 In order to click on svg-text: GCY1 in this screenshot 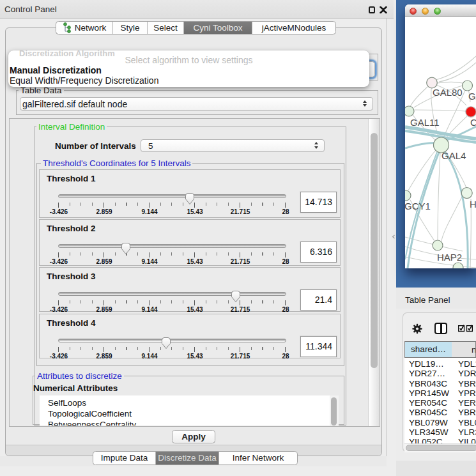, I will do `click(418, 206)`.